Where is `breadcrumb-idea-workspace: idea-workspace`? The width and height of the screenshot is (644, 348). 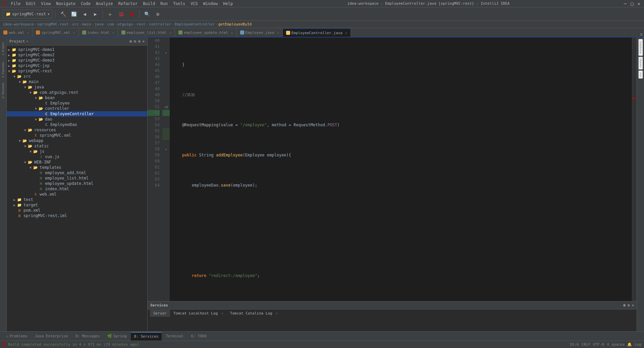 breadcrumb-idea-workspace: idea-workspace is located at coordinates (18, 24).